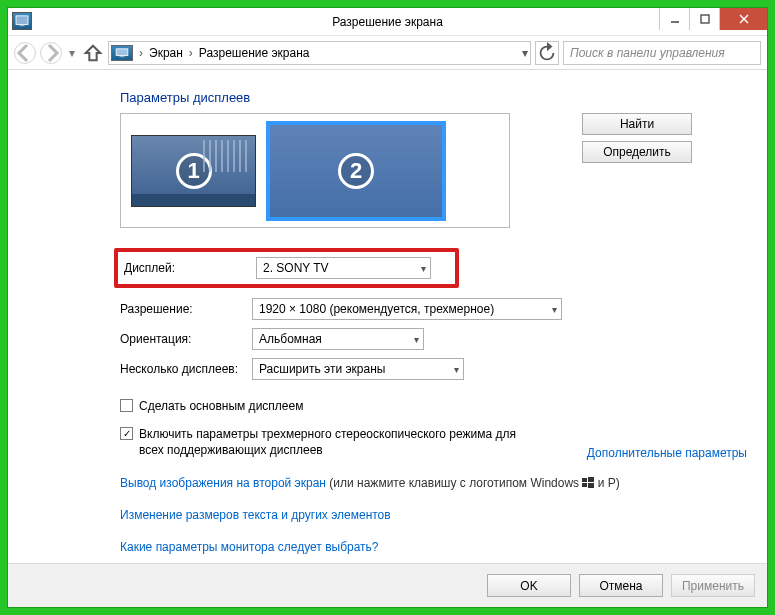  What do you see at coordinates (648, 53) in the screenshot?
I see `search-placeholder: Поиск в панели управления` at bounding box center [648, 53].